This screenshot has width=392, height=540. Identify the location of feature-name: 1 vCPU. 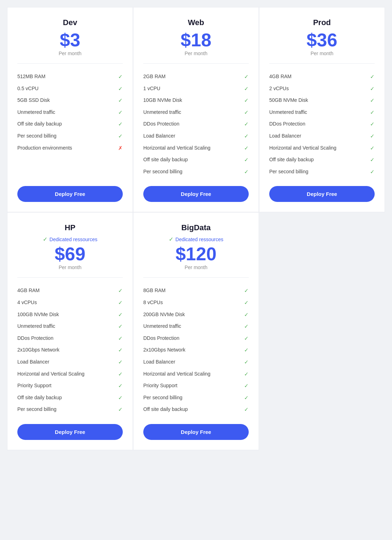
(194, 89).